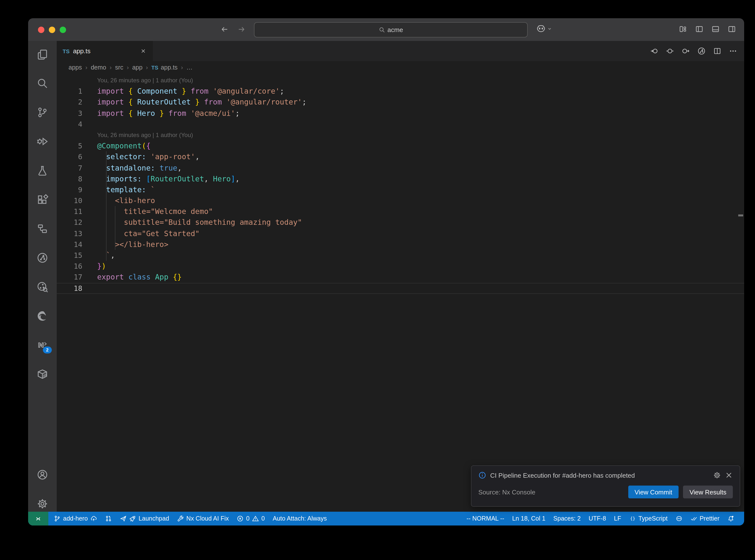 The image size is (755, 560). What do you see at coordinates (77, 244) in the screenshot?
I see `line-number: 14` at bounding box center [77, 244].